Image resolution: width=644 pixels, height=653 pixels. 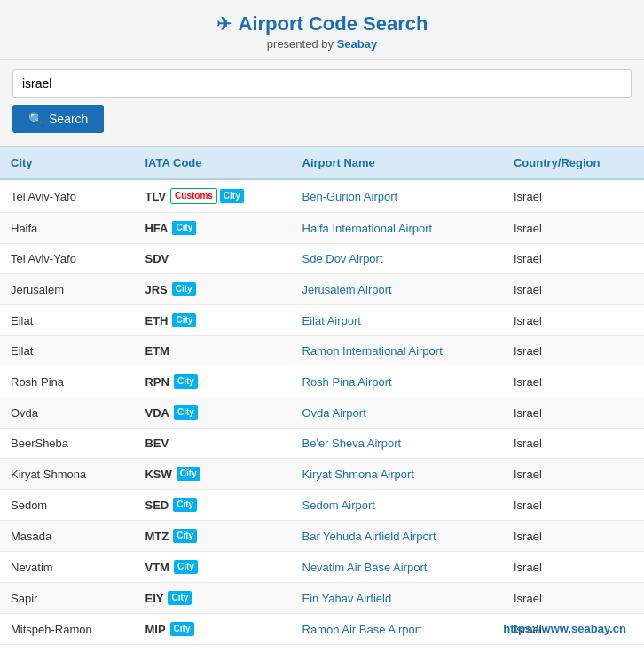 What do you see at coordinates (67, 289) in the screenshot?
I see `cell-city: Jerusalem` at bounding box center [67, 289].